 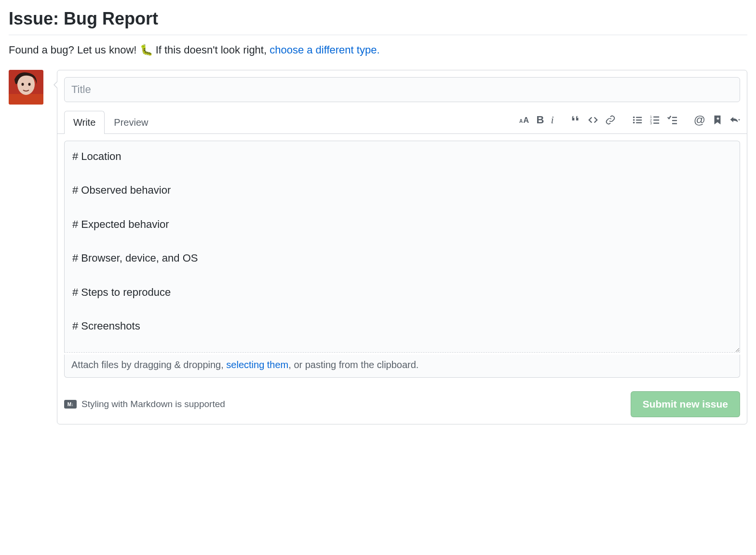 I want to click on tab-preview: Preview, so click(x=131, y=122).